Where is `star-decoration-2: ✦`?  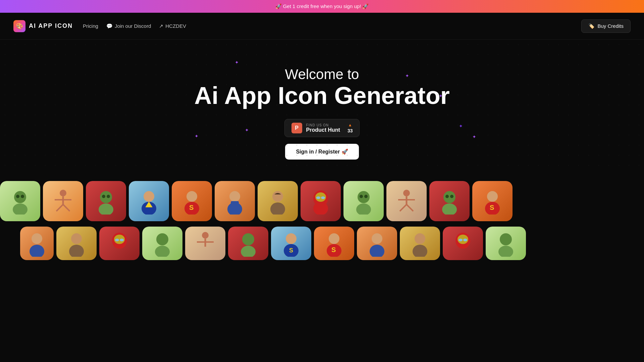
star-decoration-2: ✦ is located at coordinates (407, 76).